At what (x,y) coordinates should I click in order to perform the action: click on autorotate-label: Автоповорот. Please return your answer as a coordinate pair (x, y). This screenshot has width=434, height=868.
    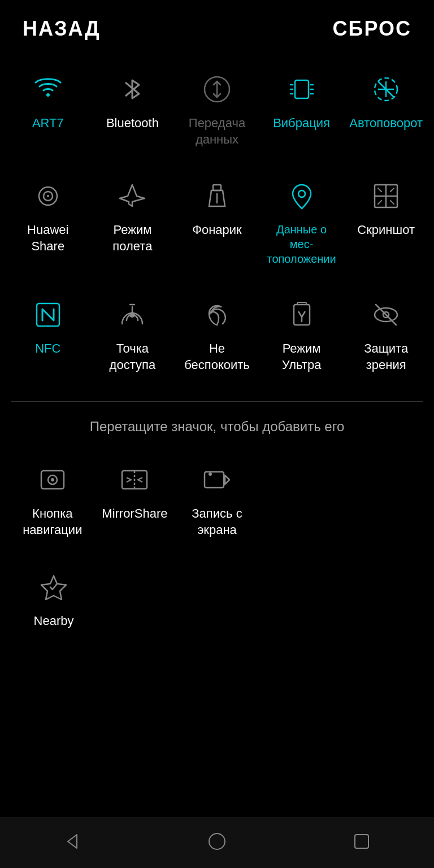
    Looking at the image, I should click on (386, 123).